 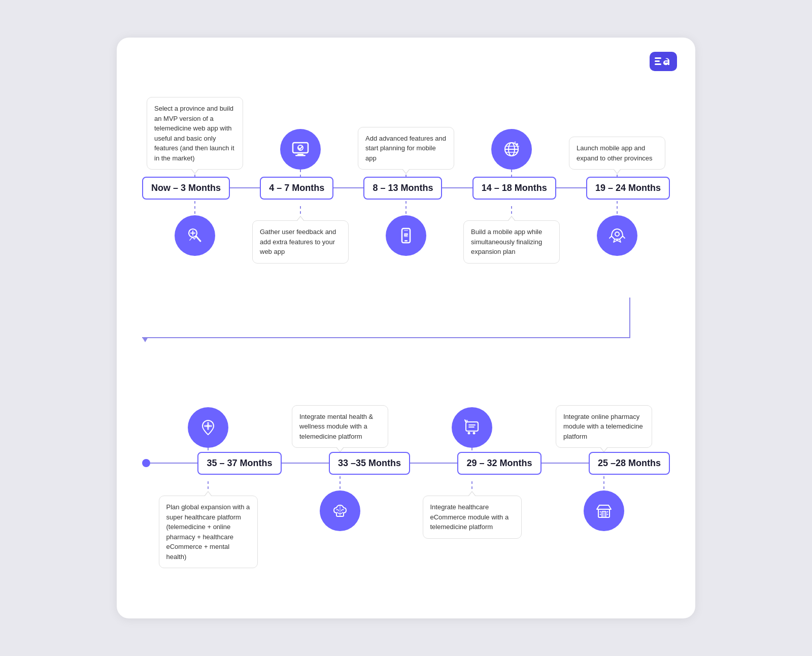 I want to click on phase8-top, so click(x=472, y=399).